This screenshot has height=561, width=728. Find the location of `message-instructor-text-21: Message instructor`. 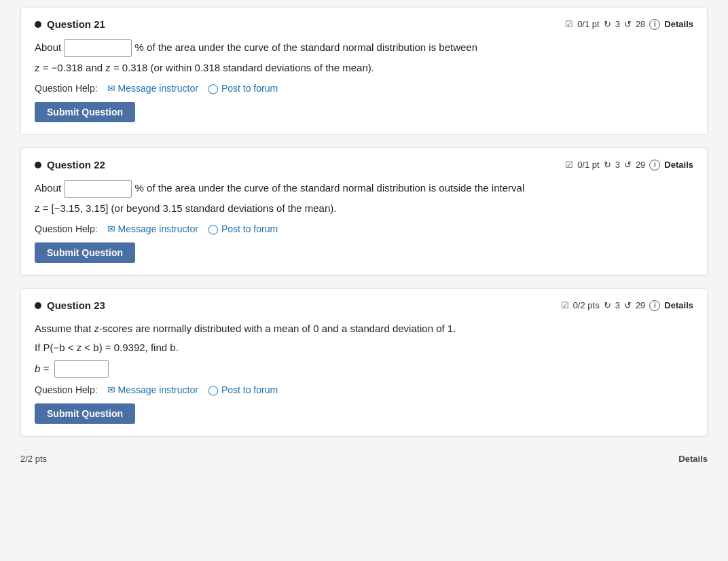

message-instructor-text-21: Message instructor is located at coordinates (158, 88).